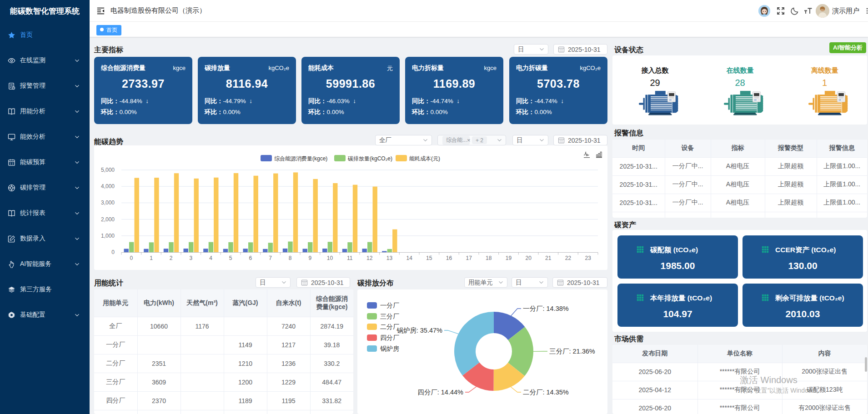 The image size is (868, 414). I want to click on svg-text: 锅炉房: 35.47%, so click(419, 330).